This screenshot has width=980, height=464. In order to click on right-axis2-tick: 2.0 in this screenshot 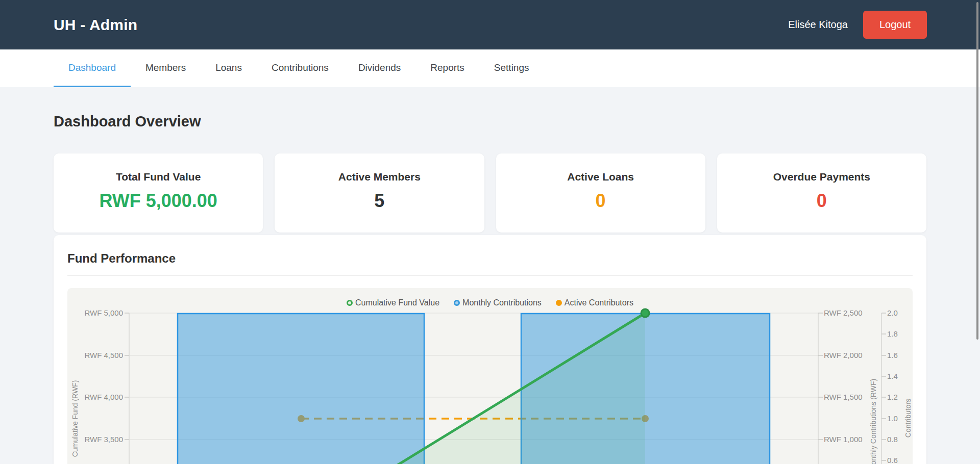, I will do `click(892, 313)`.